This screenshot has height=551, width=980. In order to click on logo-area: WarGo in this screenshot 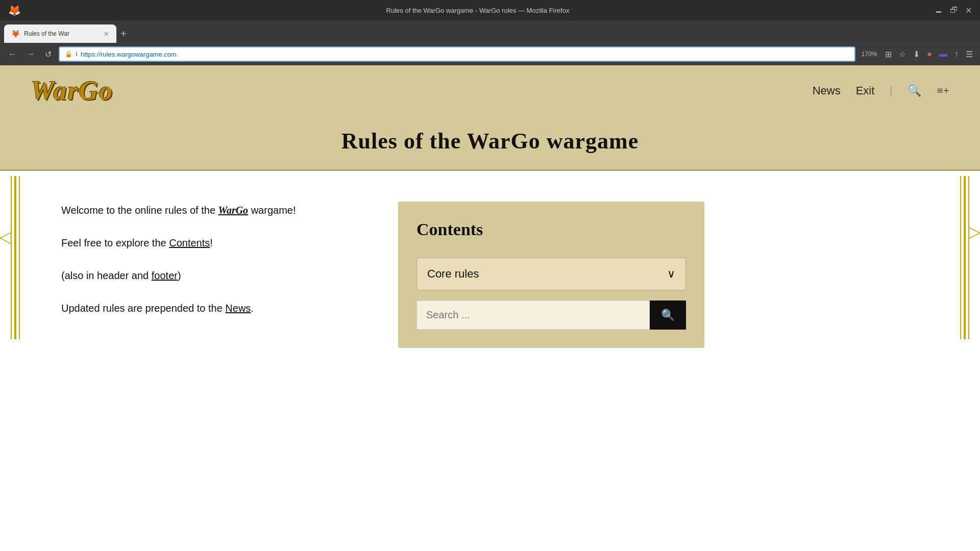, I will do `click(72, 91)`.